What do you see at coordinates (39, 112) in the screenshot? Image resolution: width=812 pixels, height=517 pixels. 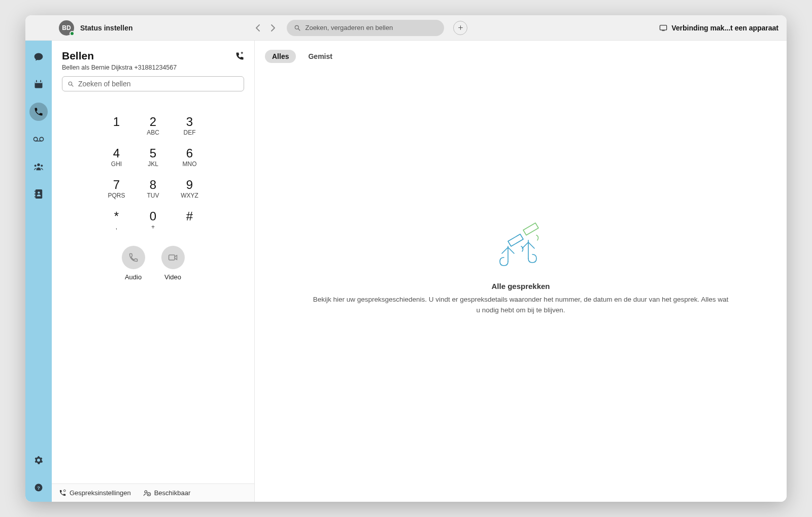 I see `nav-calling` at bounding box center [39, 112].